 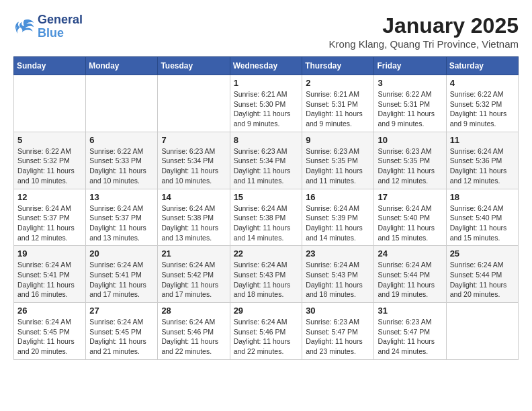 I want to click on calendar-cell: 31Sunrise: 6:23 AM Sunset: 5:47 PM Dayli…, so click(x=410, y=332).